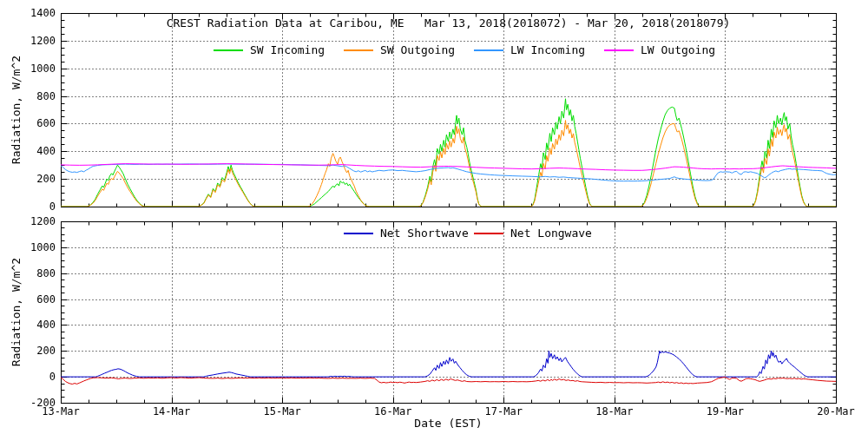 The width and height of the screenshot is (868, 434). Describe the element at coordinates (678, 50) in the screenshot. I see `legend-label-lw-outgoing: LW Outgoing` at that location.